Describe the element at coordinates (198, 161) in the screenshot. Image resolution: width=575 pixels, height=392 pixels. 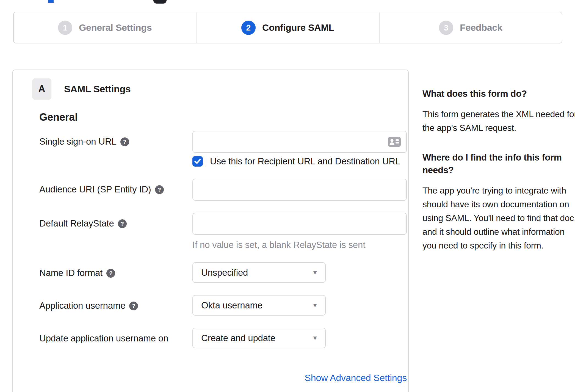
I see `recipient-url-checkbox` at that location.